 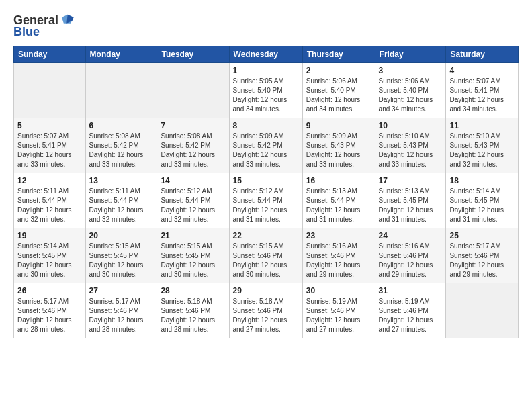 What do you see at coordinates (266, 150) in the screenshot?
I see `day-info: Sunrise: 5:09 AMSunset: 5:42 PMDaylight:…` at bounding box center [266, 150].